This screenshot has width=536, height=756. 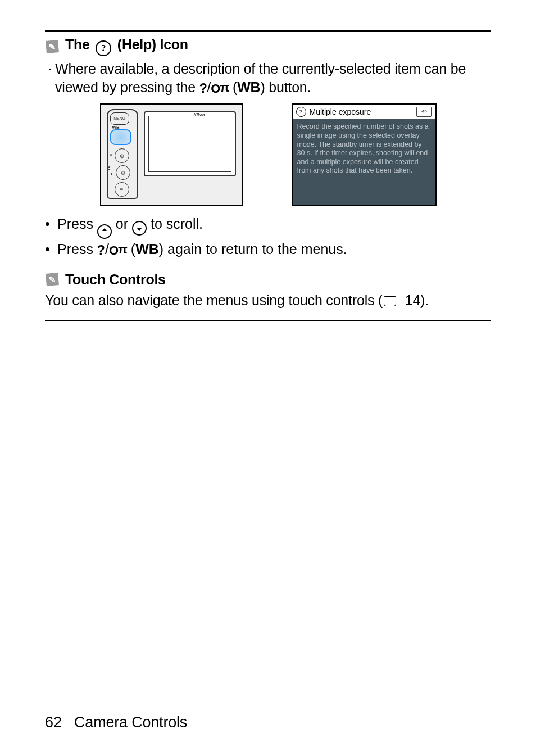 What do you see at coordinates (176, 224) in the screenshot?
I see `b1c: to scroll.` at bounding box center [176, 224].